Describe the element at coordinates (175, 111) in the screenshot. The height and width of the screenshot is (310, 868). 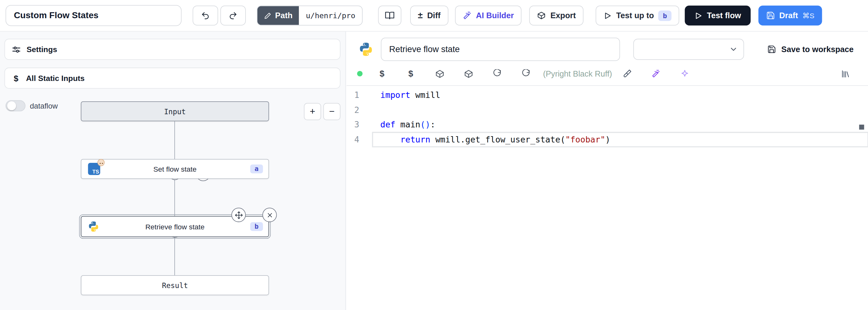
I see `input-node: Input` at that location.